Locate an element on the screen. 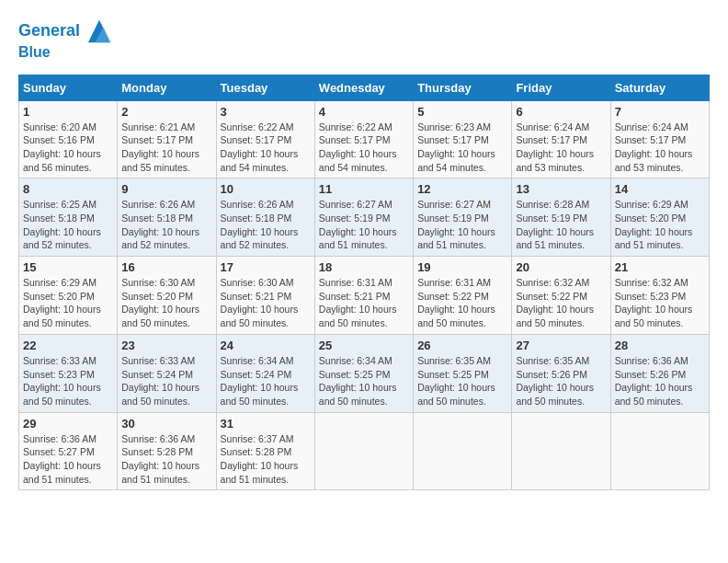  calendar-cell: 19 Sunrise: 6:31 AM Sunset: 5:22 PM Dayl… is located at coordinates (463, 296).